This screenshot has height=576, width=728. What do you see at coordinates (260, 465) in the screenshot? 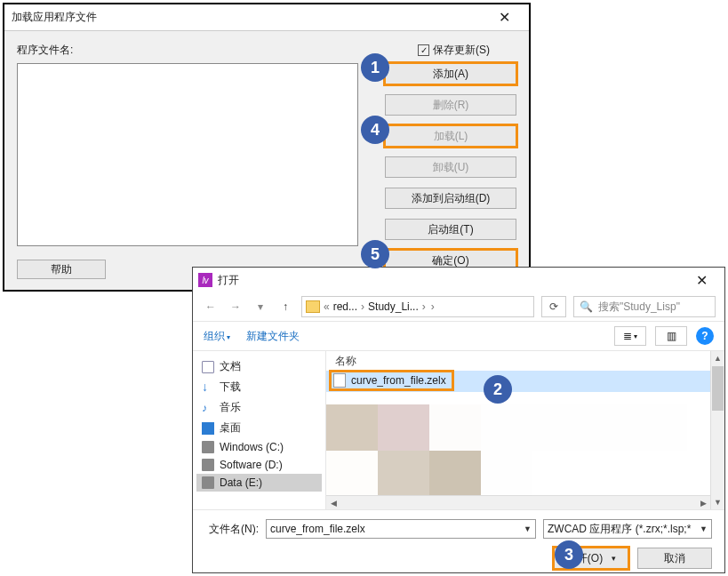
I see `tree-item-d-drive: Software (D:)` at bounding box center [260, 465].